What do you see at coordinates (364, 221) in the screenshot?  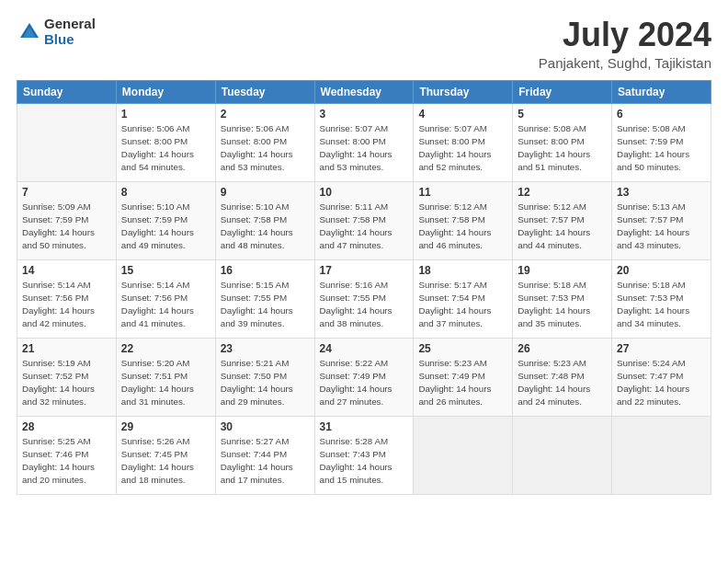 I see `table-row: 10Sunrise: 5:11 AMSunset: 7:58 PMDayligh…` at bounding box center [364, 221].